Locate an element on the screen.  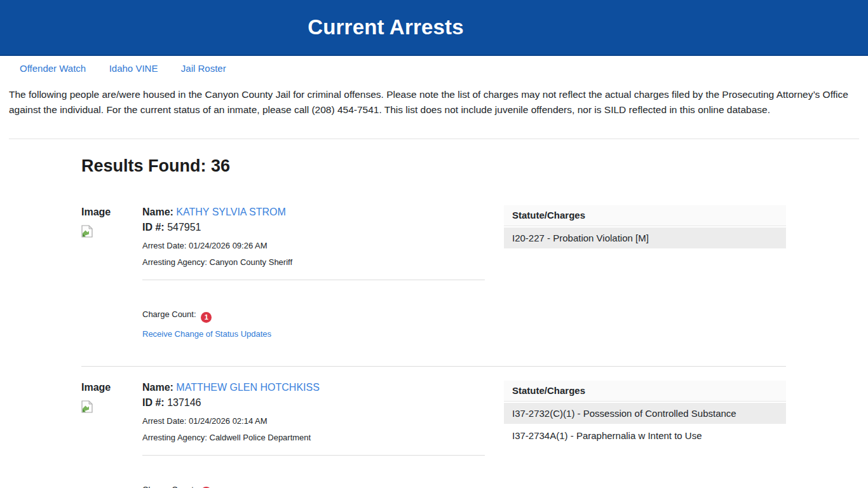
inmate-name-link: MATTHEW GLEN HOTCHKISS is located at coordinates (248, 388).